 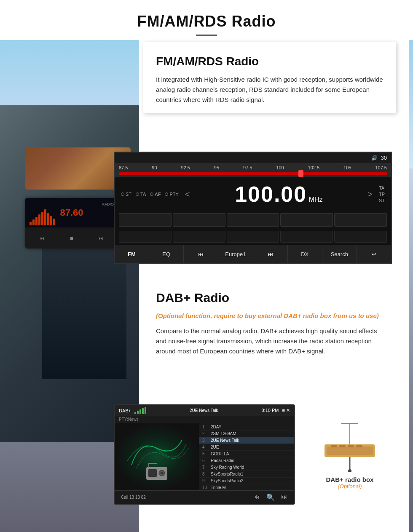 I want to click on station-name-4: 2UE, so click(x=215, y=447).